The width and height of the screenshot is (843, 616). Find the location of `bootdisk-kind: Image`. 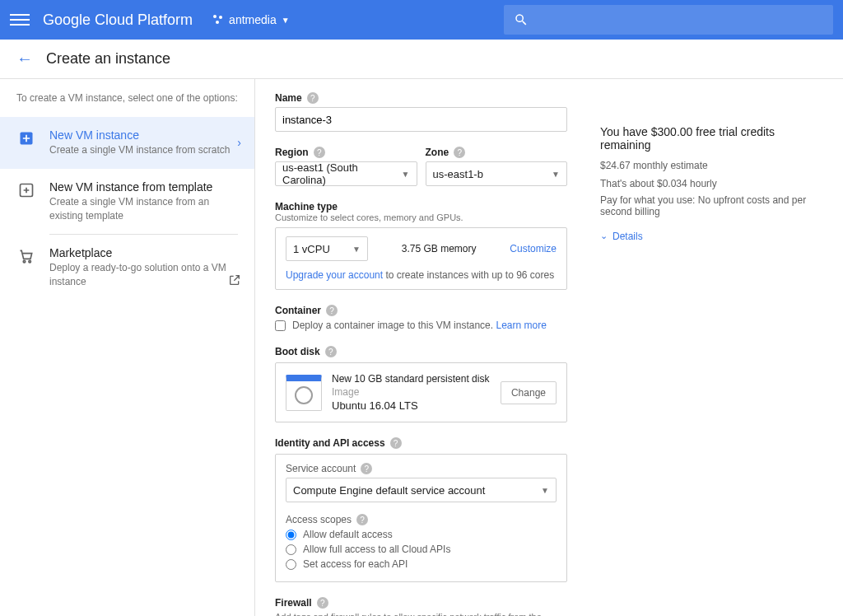

bootdisk-kind: Image is located at coordinates (412, 392).